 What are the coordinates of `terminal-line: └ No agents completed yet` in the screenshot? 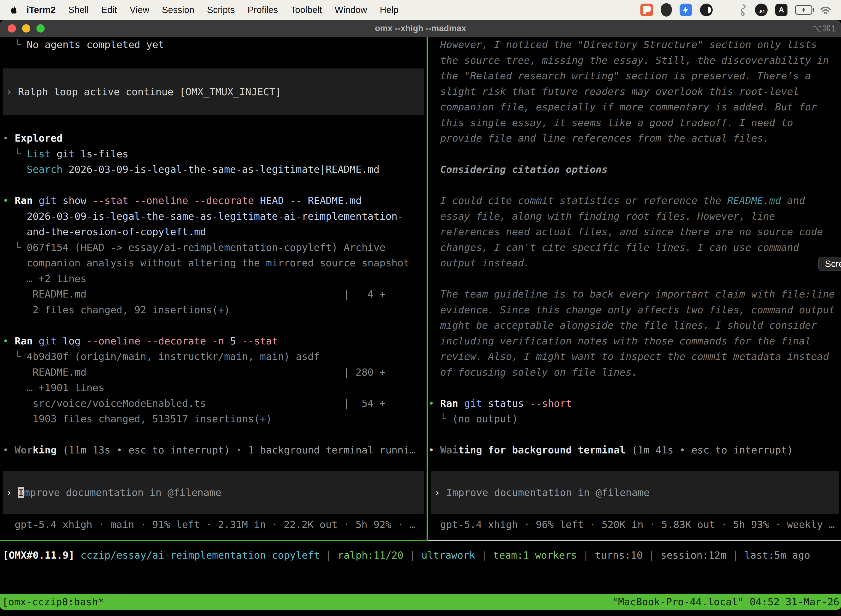 It's located at (84, 45).